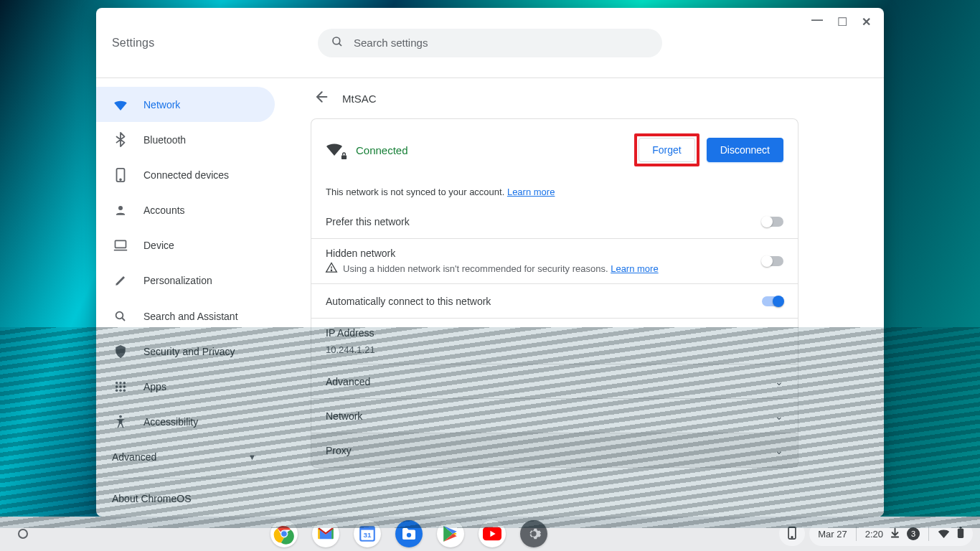 Image resolution: width=980 pixels, height=551 pixels. Describe the element at coordinates (555, 98) in the screenshot. I see `breadcrumb: MtSAC` at that location.